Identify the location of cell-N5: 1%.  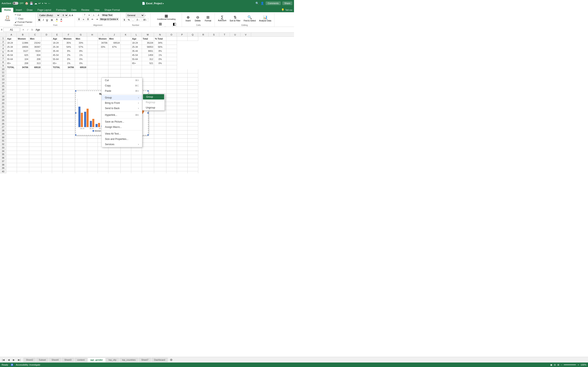
(160, 55).